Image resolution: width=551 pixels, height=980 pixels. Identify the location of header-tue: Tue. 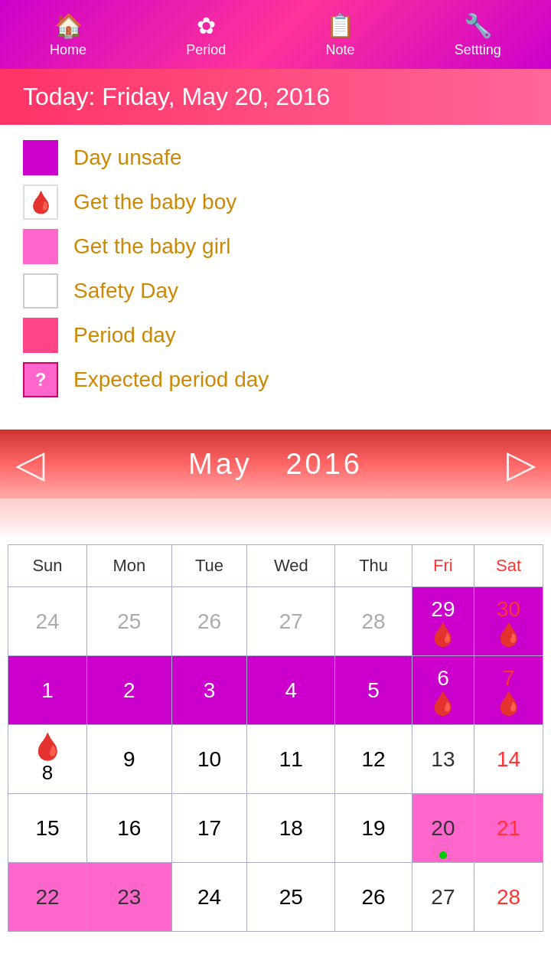
(210, 567).